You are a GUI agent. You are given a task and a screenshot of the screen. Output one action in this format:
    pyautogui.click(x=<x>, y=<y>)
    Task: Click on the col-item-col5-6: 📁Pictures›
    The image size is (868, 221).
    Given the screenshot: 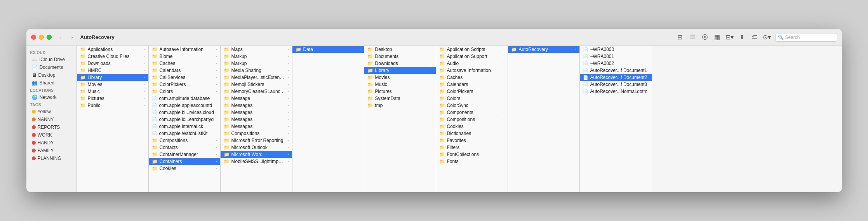 What is the action you would take?
    pyautogui.click(x=400, y=91)
    